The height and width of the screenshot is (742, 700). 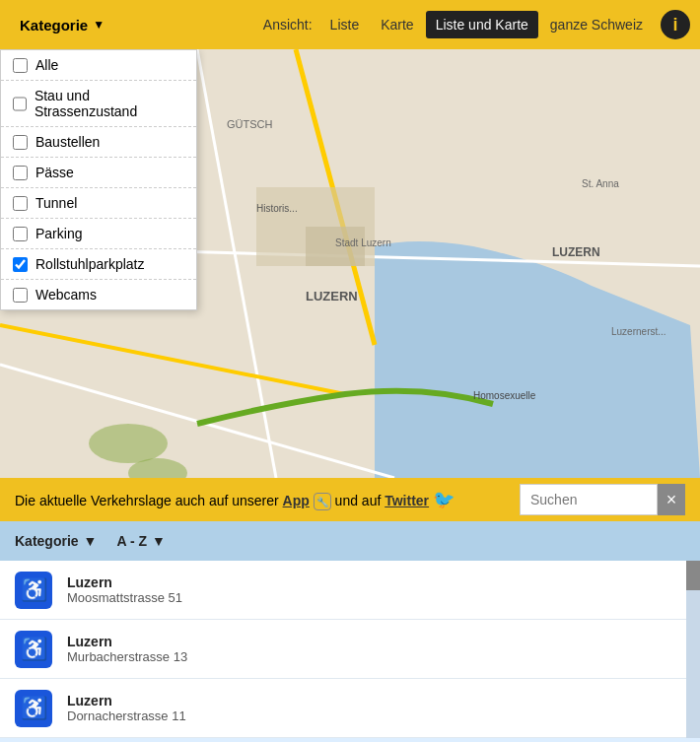 I want to click on checkbox-baustellen, so click(x=20, y=142).